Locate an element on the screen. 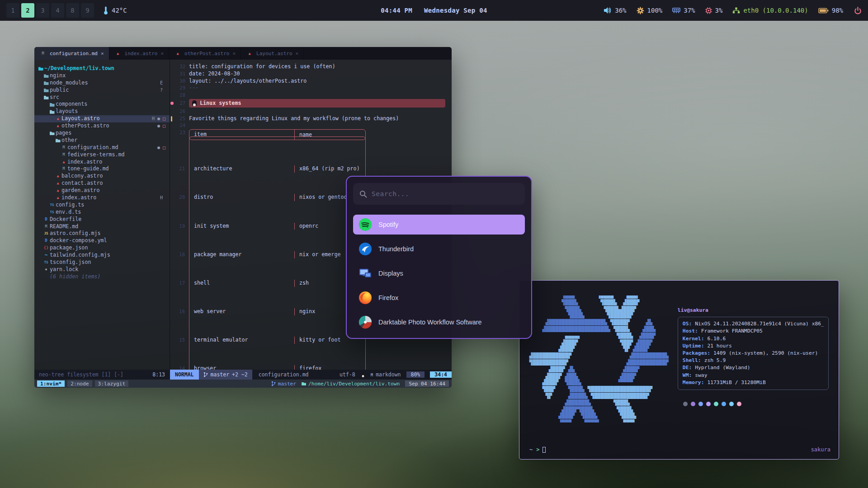 The image size is (868, 488). table-row: 14 browser firefox is located at coordinates (278, 367).